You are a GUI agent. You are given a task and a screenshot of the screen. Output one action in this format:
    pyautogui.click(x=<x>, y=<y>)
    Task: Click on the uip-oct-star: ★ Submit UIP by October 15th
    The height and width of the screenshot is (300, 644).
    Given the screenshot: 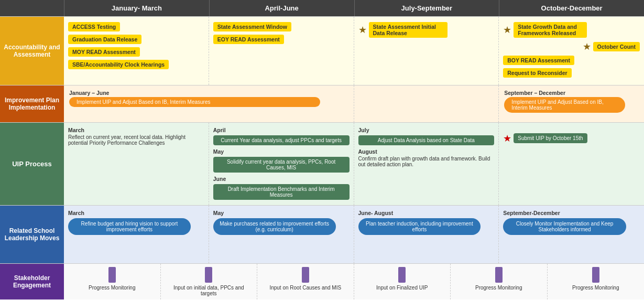 What is the action you would take?
    pyautogui.click(x=571, y=138)
    